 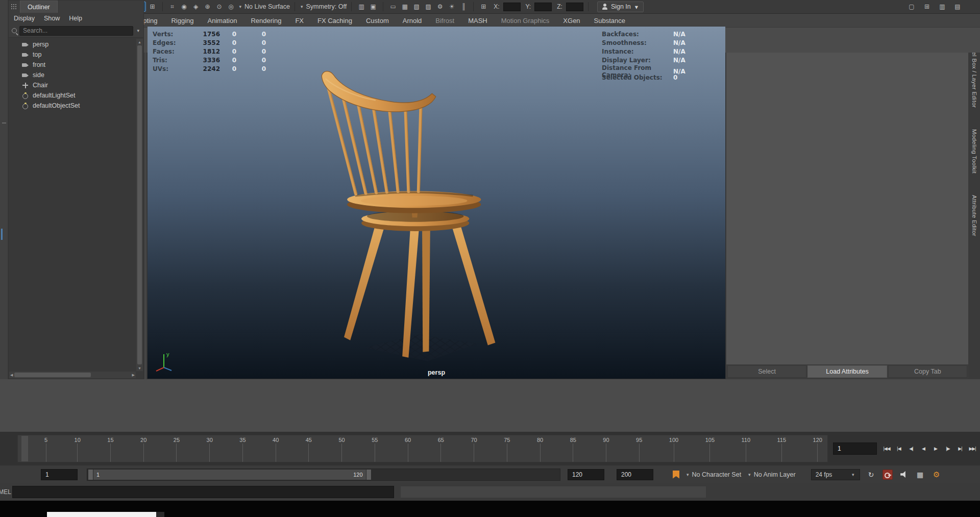 What do you see at coordinates (72, 106) in the screenshot?
I see `outliner-item: defaultObjectSet` at bounding box center [72, 106].